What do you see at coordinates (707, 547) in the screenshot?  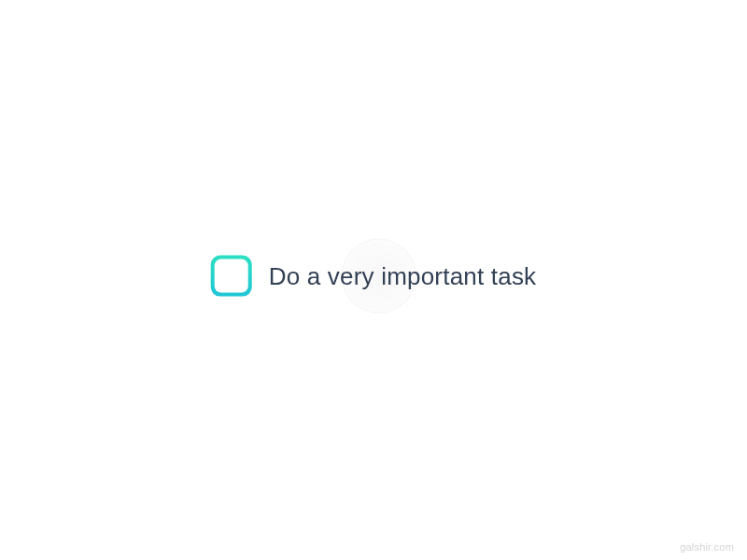 I see `attribution-text: galshir.com` at bounding box center [707, 547].